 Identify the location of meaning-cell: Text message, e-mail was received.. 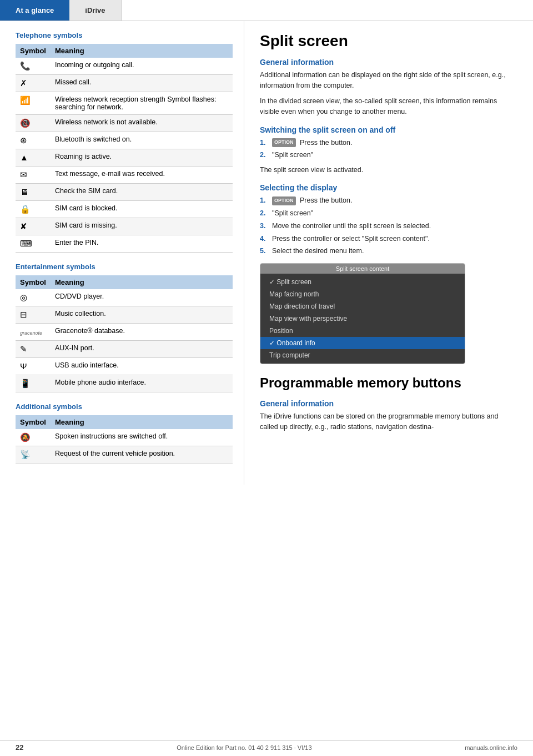
(142, 175).